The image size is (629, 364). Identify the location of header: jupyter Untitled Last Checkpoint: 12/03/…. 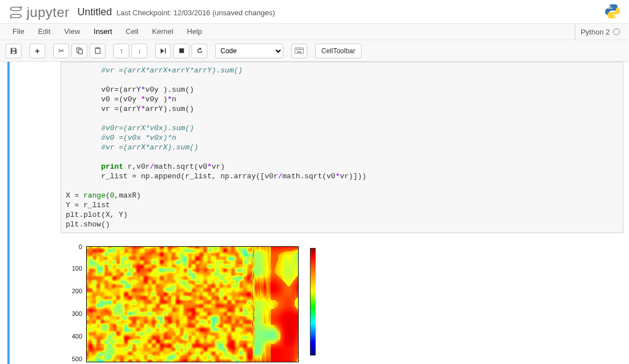
(314, 11).